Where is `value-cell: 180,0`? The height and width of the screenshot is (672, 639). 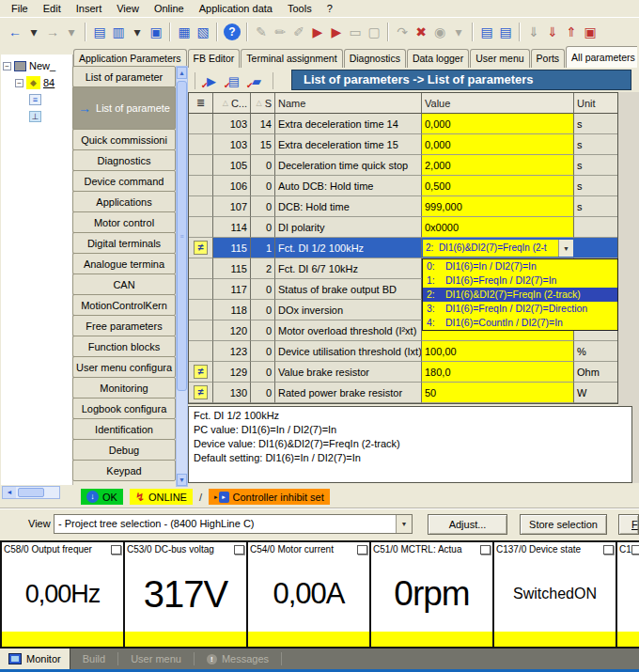
value-cell: 180,0 is located at coordinates (498, 372).